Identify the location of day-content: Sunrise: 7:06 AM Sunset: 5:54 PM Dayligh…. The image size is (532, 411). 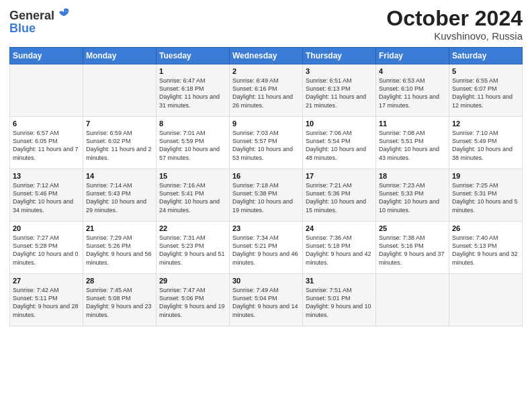
(339, 145).